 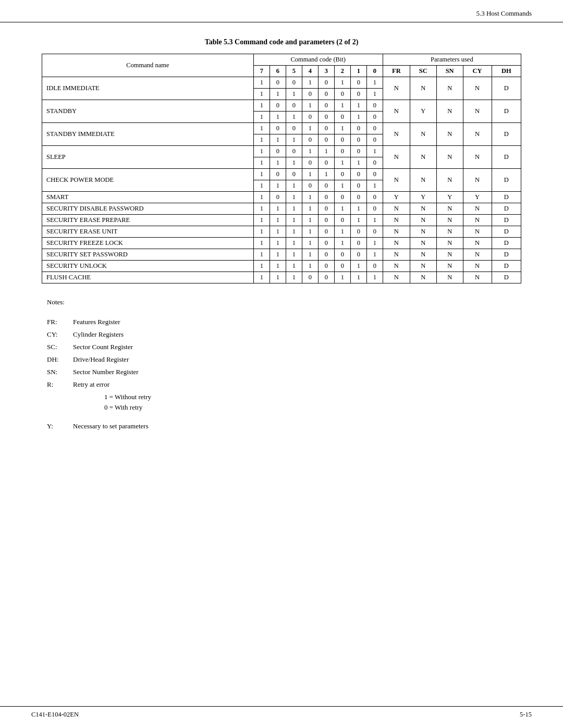 What do you see at coordinates (148, 134) in the screenshot?
I see `command-name-cell: STANDBY IMMEDIATE` at bounding box center [148, 134].